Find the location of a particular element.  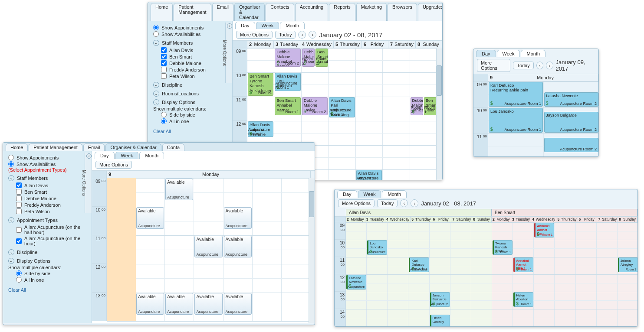

appointment: DebbieMaloneTheodorRoom 2$ is located at coordinates (308, 58).